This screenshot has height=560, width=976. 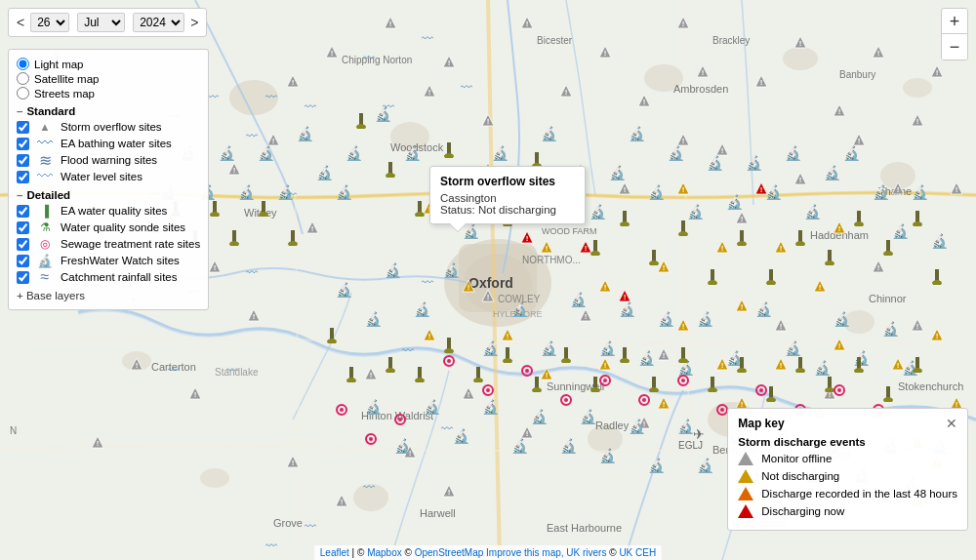 I want to click on svg-text: Harwell, so click(x=437, y=513).